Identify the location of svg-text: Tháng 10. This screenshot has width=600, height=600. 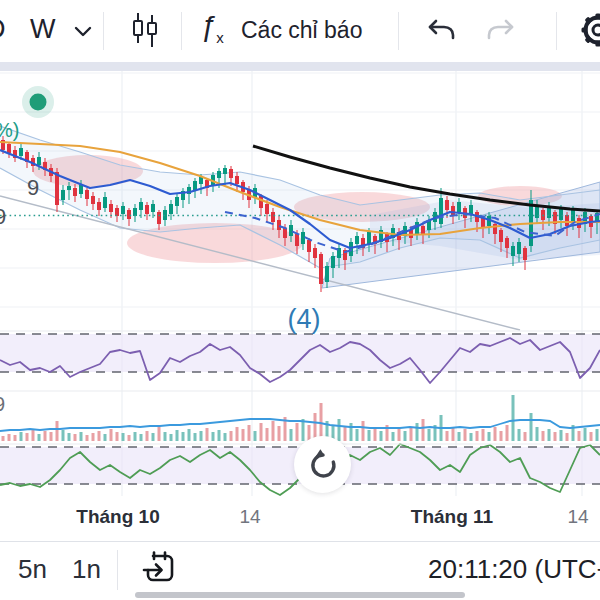
(118, 516).